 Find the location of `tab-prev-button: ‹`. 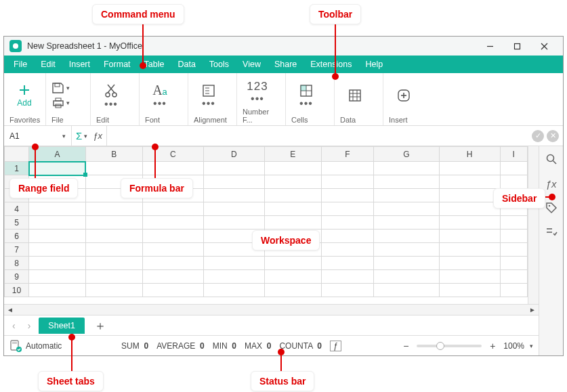

tab-prev-button: ‹ is located at coordinates (14, 326).